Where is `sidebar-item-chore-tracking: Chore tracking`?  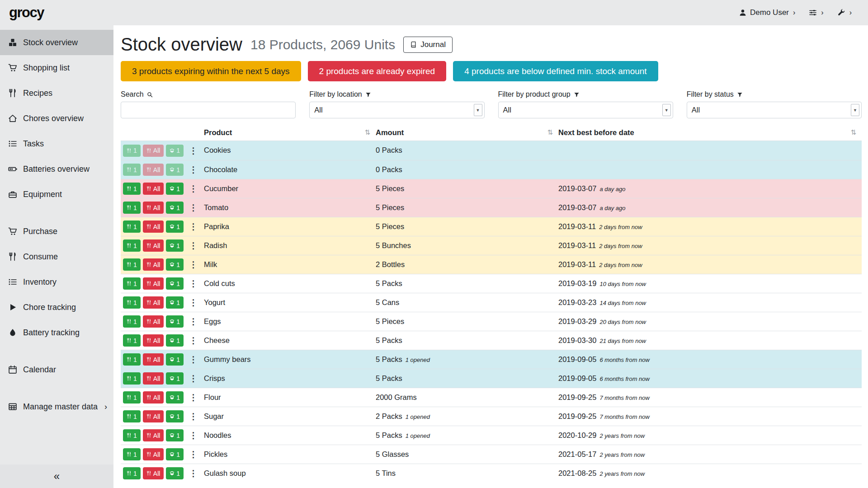 sidebar-item-chore-tracking: Chore tracking is located at coordinates (57, 307).